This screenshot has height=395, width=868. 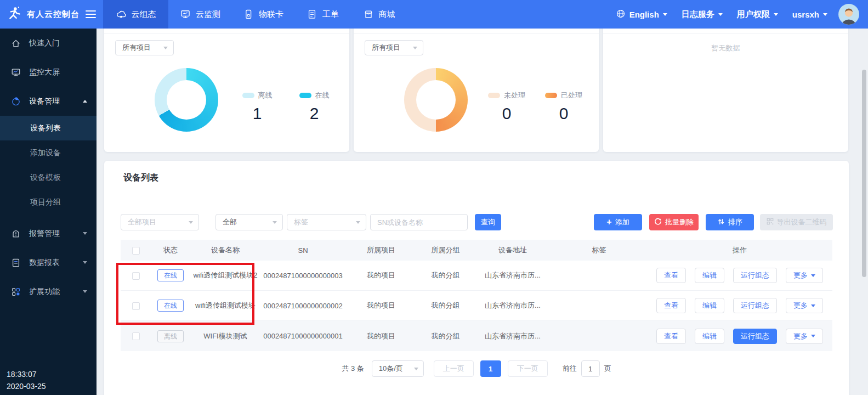 I want to click on page-unit-label: 页, so click(x=608, y=369).